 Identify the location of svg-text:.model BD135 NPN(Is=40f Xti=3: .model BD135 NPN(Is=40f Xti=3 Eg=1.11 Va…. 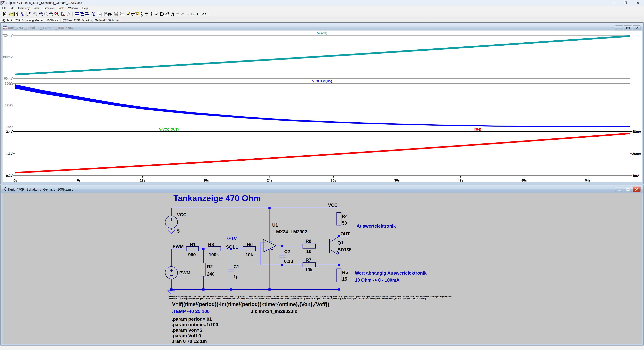
(297, 299).